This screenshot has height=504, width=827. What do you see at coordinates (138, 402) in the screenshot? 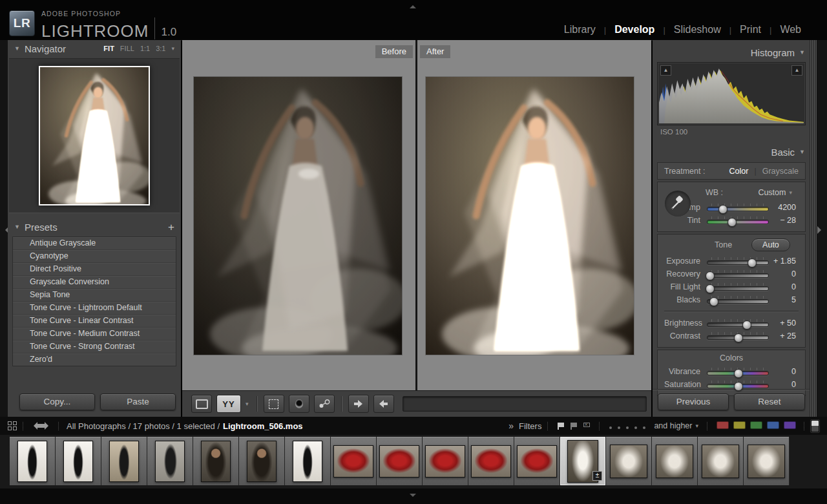
I see `paste-button: Paste` at bounding box center [138, 402].